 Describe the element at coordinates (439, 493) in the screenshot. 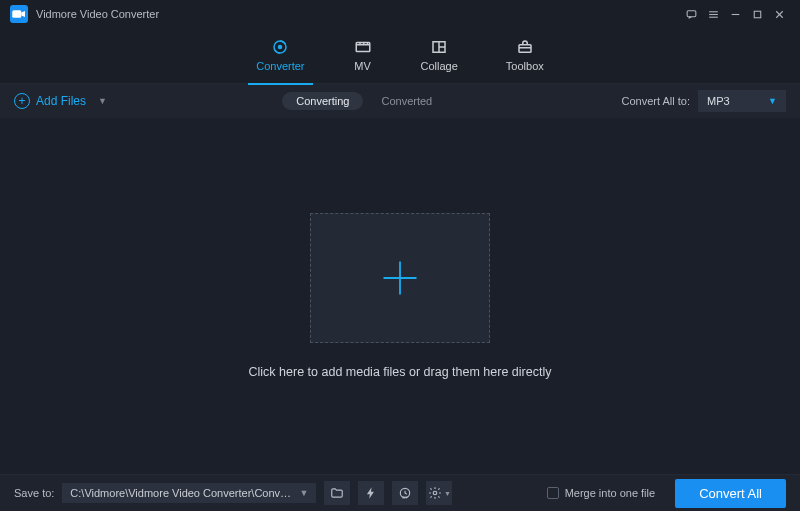

I see `settings-button: ▼` at that location.